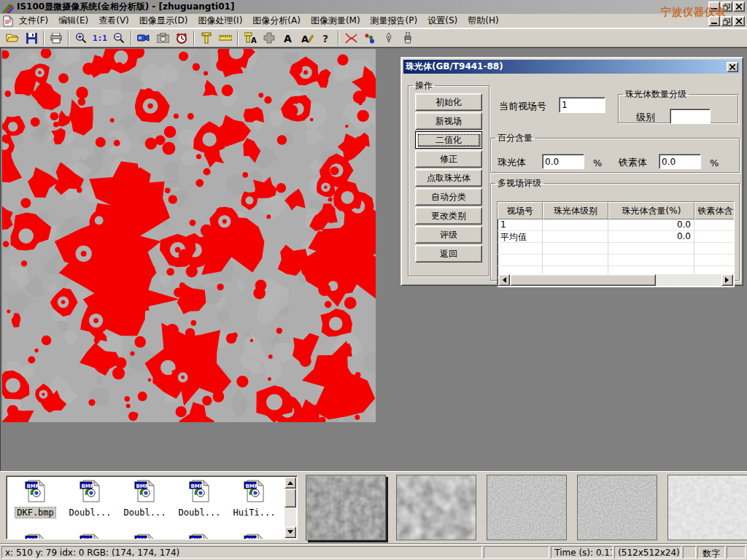  Describe the element at coordinates (114, 20) in the screenshot. I see `menu-item-view: 查看(V)` at that location.